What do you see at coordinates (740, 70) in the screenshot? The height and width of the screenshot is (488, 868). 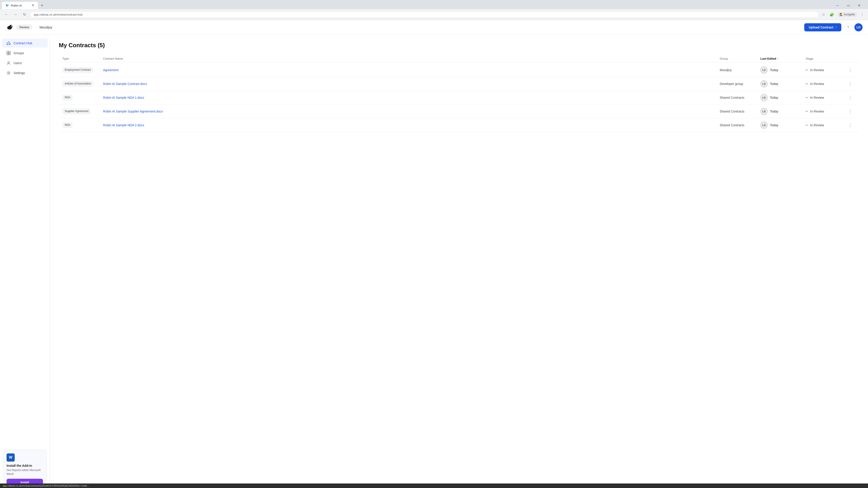 I see `group-cell: Moodjoy` at bounding box center [740, 70].